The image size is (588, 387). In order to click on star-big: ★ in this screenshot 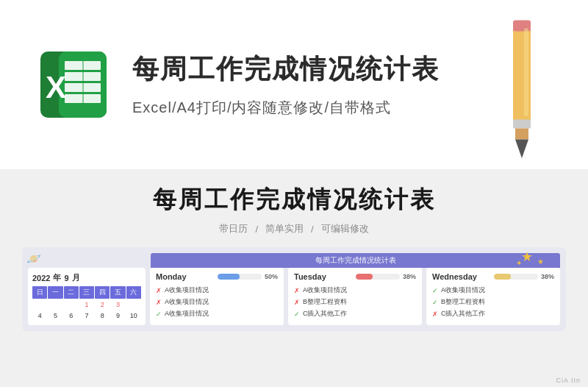, I will do `click(527, 257)`.